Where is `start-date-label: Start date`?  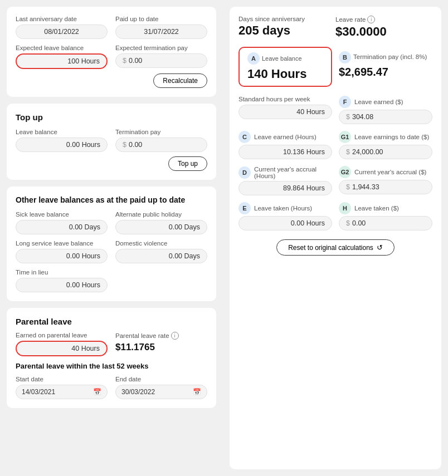 start-date-label: Start date is located at coordinates (61, 379).